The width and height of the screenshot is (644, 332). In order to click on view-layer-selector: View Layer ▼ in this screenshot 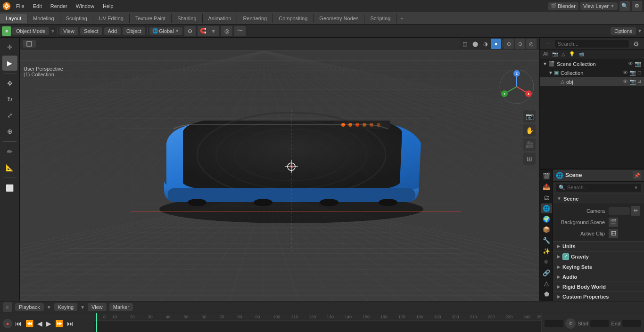, I will do `click(599, 6)`.